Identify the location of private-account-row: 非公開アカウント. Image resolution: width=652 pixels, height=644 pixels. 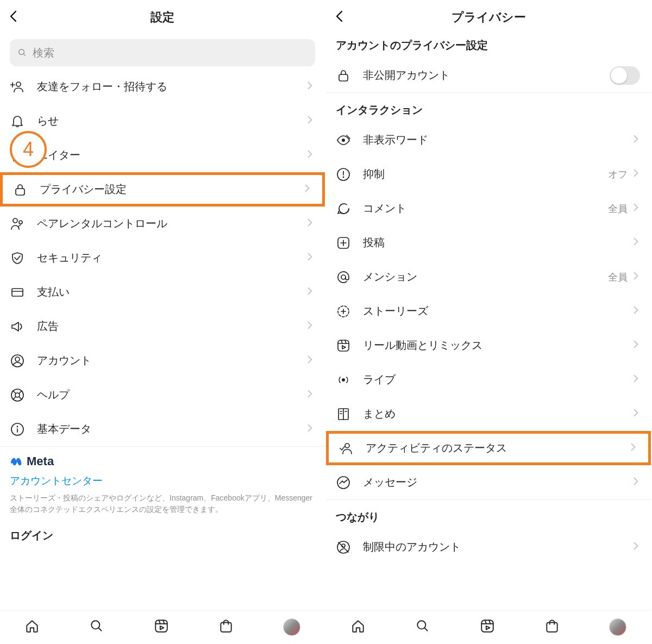
(488, 75).